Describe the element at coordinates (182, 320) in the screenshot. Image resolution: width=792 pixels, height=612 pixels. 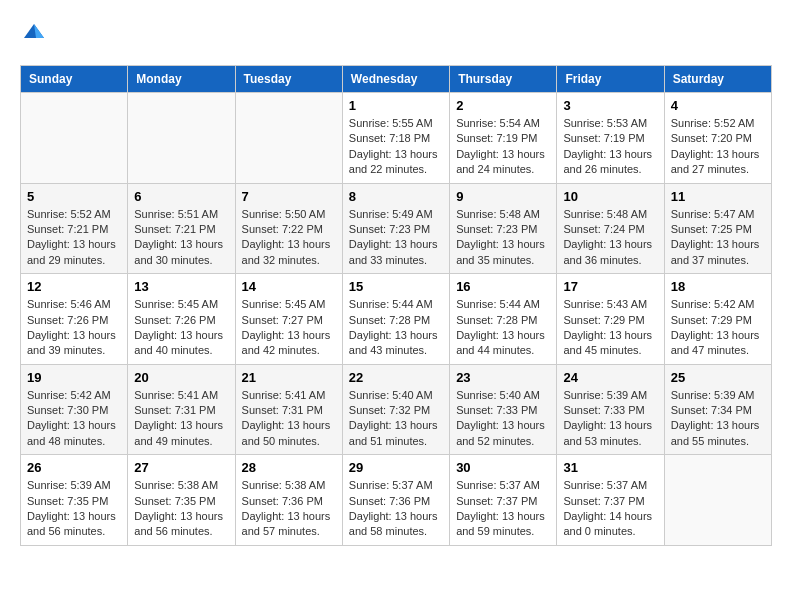
I see `calendar-cell: 13Sunrise: 5:45 AM Sunset: 7:26 PM Dayli…` at that location.